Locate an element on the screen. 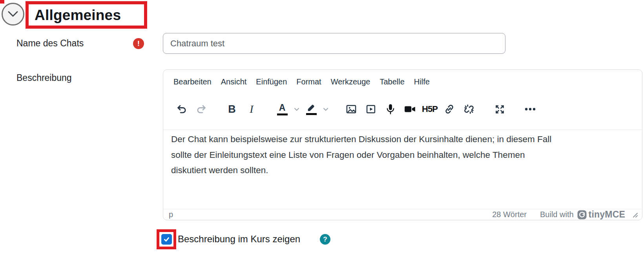 This screenshot has height=256, width=644. annotation-corner-fragment is located at coordinates (2, 2).